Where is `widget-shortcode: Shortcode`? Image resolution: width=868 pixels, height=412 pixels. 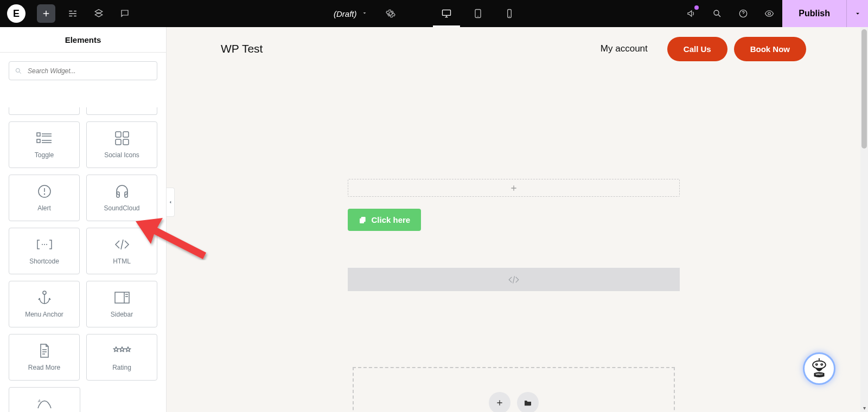 widget-shortcode: Shortcode is located at coordinates (44, 251).